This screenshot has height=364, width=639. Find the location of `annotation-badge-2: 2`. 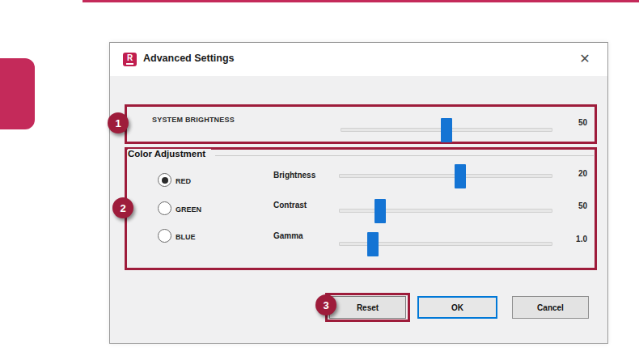

annotation-badge-2: 2 is located at coordinates (123, 208).